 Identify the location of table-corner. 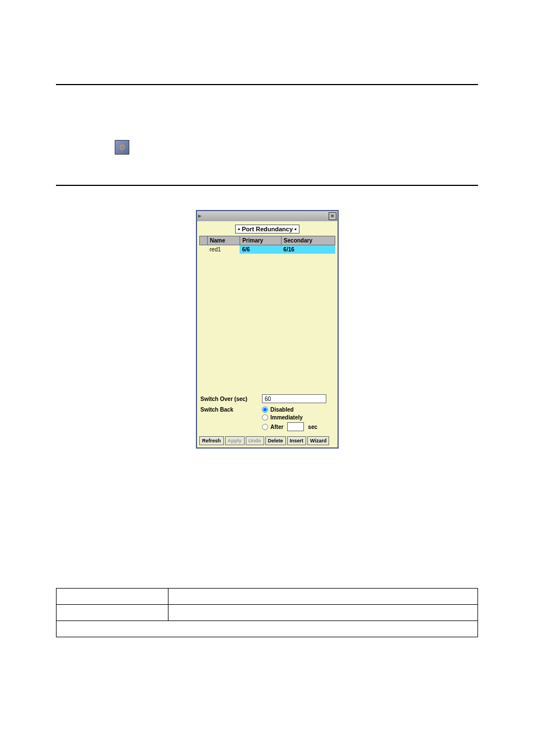
(204, 241).